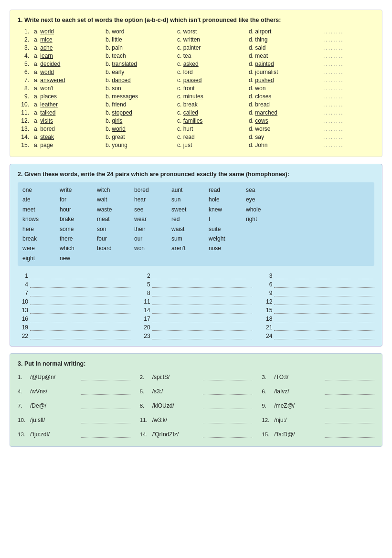 The image size is (392, 558). Describe the element at coordinates (196, 406) in the screenshot. I see `phonetic-grid: 1./@Up@n/2./spi:tS/3./TO:t/4./wVns/5./s3…` at that location.